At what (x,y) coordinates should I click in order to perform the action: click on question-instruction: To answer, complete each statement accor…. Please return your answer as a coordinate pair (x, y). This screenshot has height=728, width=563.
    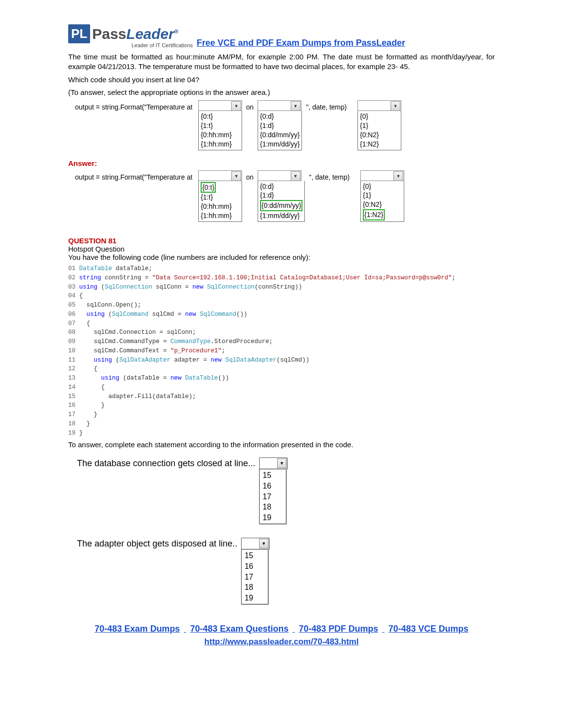
    Looking at the image, I should click on (282, 445).